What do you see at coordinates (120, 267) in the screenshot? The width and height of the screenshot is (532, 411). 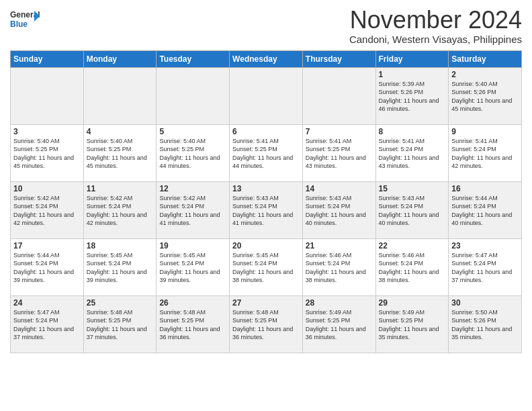 I see `calendar-cell: 18Sunrise: 5:45 AM Sunset: 5:24 PM Dayli…` at bounding box center [120, 267].